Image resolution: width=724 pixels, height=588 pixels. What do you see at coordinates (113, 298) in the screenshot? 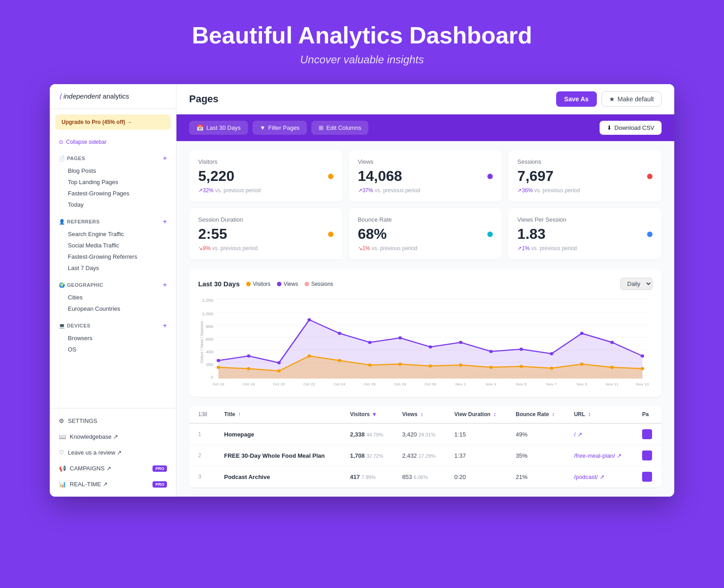
I see `sidebar-item-cities: Cities` at bounding box center [113, 298].